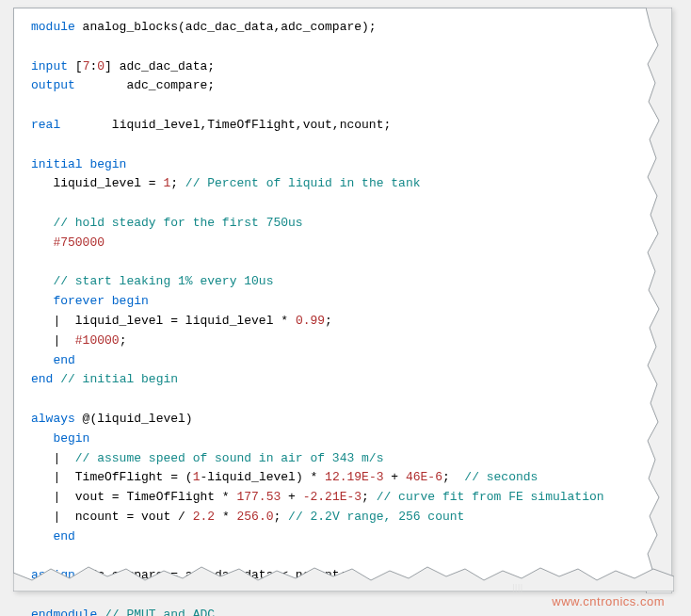  I want to click on code-line: module analog_blocks(adc_dac_data,adc_co…, so click(342, 28).